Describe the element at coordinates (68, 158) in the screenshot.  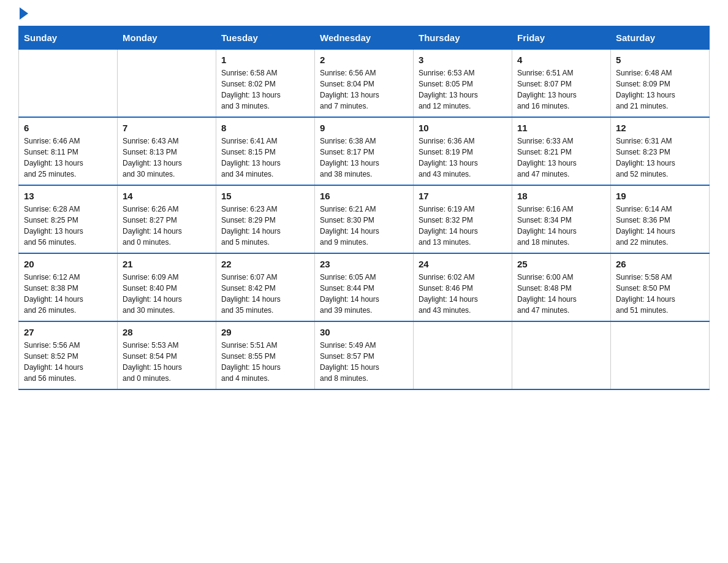
I see `day-info: Sunrise: 6:46 AM Sunset: 8:11 PM Dayligh…` at that location.